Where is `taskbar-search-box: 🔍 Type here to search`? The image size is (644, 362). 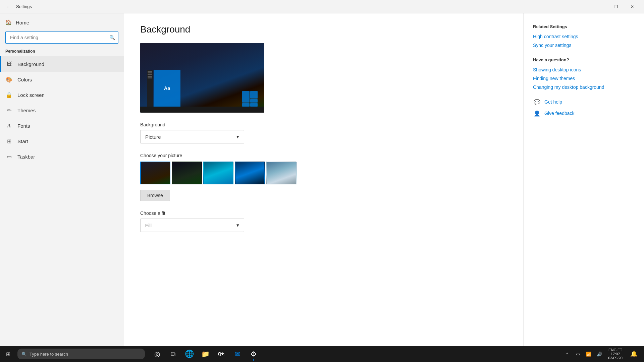
taskbar-search-box: 🔍 Type here to search is located at coordinates (81, 354).